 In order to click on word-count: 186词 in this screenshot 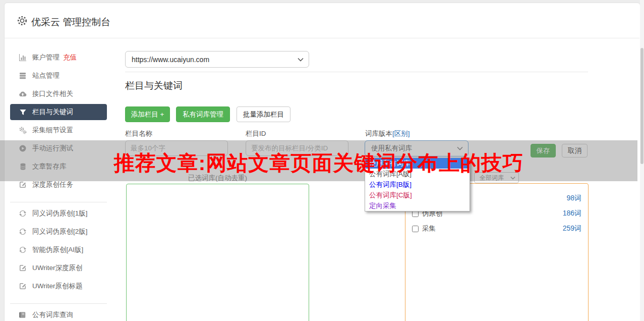, I will do `click(572, 213)`.